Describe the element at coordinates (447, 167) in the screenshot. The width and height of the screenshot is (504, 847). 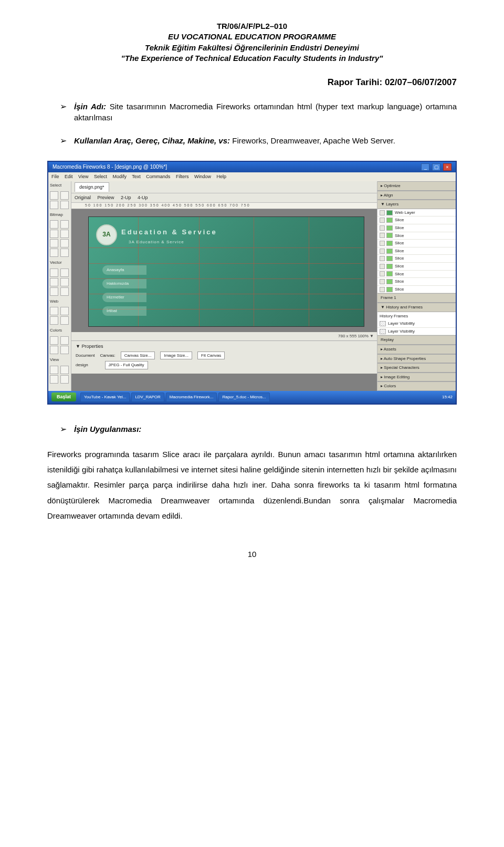
I see `close-icon: ×` at that location.